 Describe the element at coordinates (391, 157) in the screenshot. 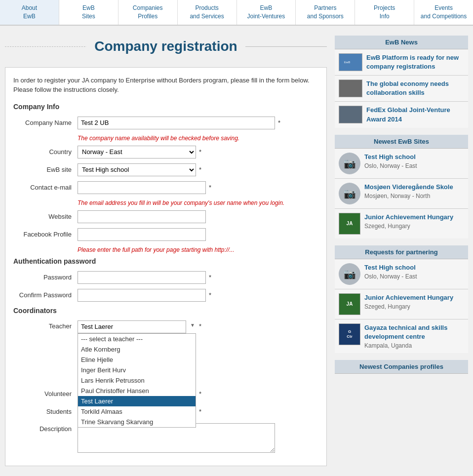

I see `site-1-name: Test High school` at that location.